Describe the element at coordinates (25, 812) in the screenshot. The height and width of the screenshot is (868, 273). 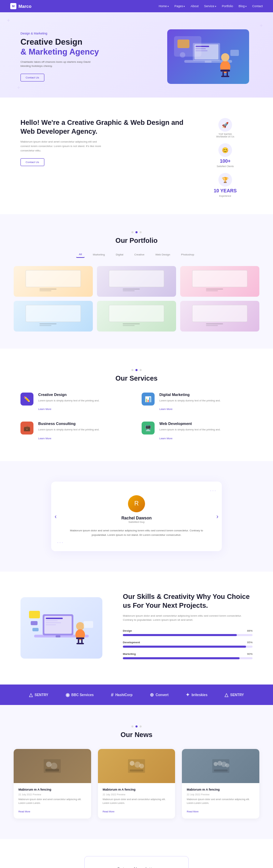
I see `news-card-1-link: Read More` at that location.